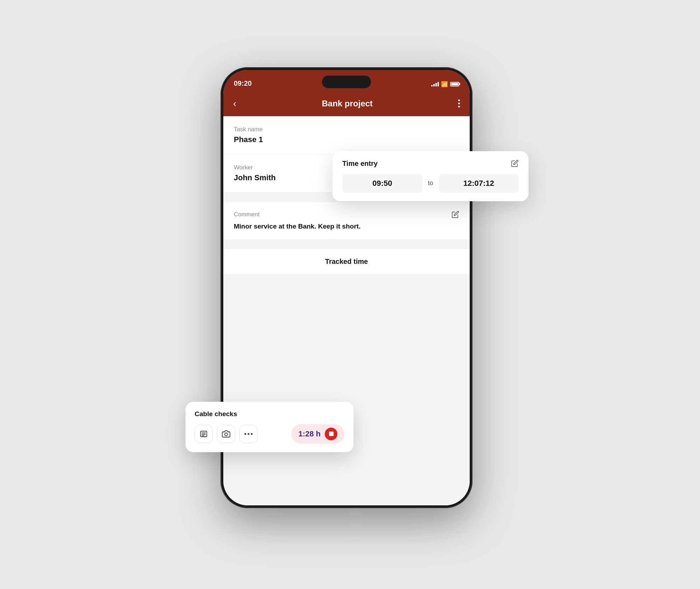  Describe the element at coordinates (346, 104) in the screenshot. I see `nav-bar: ‹ Bank project` at that location.